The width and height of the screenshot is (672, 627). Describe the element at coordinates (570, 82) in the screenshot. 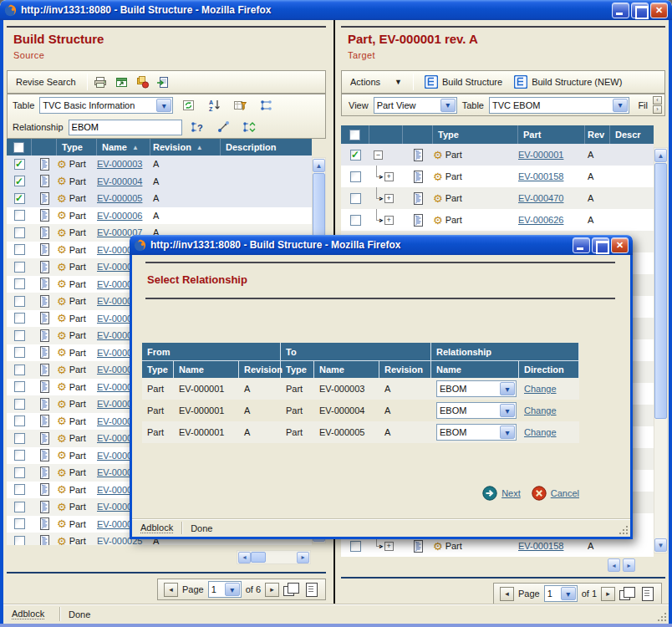

I see `build-structure-new-button: Build Structure (NEW)` at that location.